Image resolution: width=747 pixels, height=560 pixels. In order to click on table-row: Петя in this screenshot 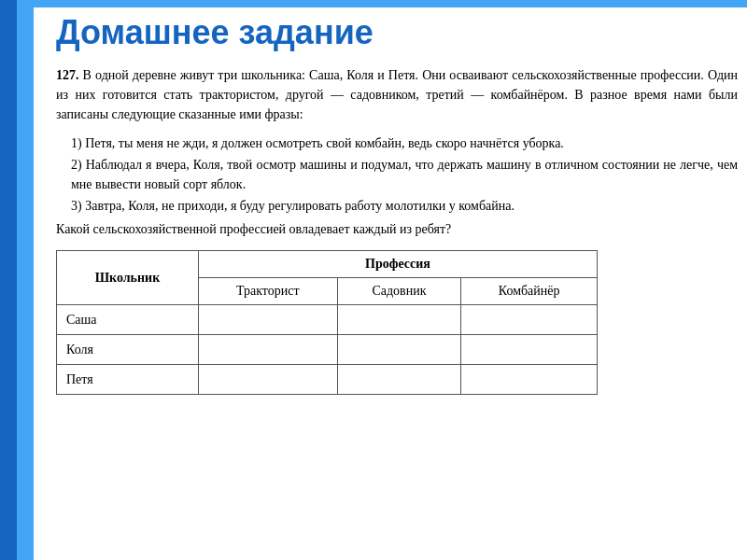, I will do `click(327, 380)`.